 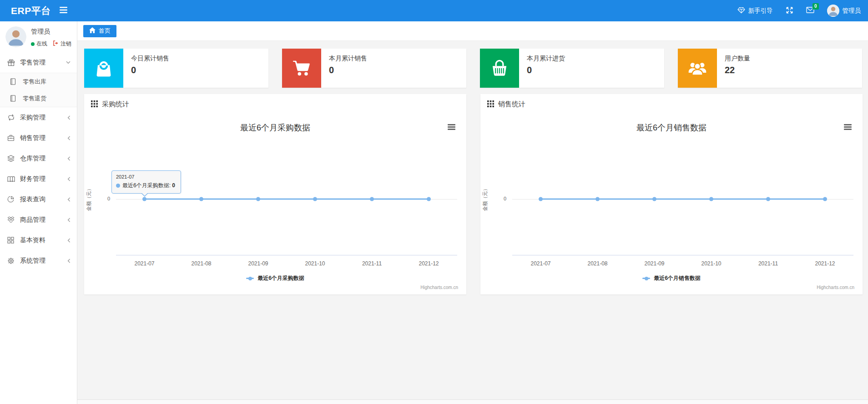 I want to click on sidebar-item-label: 商品管理, so click(x=44, y=220).